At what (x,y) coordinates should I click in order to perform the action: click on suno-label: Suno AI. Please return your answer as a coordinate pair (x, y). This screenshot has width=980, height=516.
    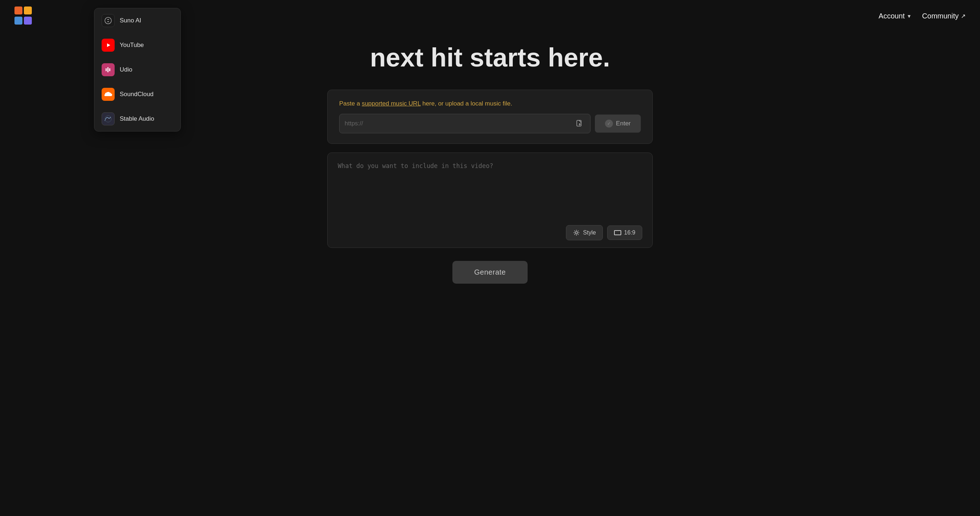
    Looking at the image, I should click on (131, 21).